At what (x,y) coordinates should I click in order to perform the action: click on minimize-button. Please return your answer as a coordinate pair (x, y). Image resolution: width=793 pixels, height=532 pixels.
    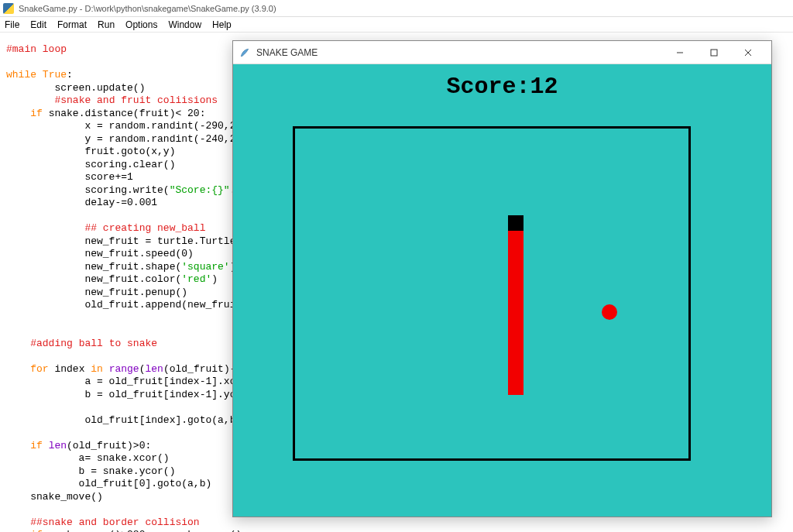
    Looking at the image, I should click on (680, 53).